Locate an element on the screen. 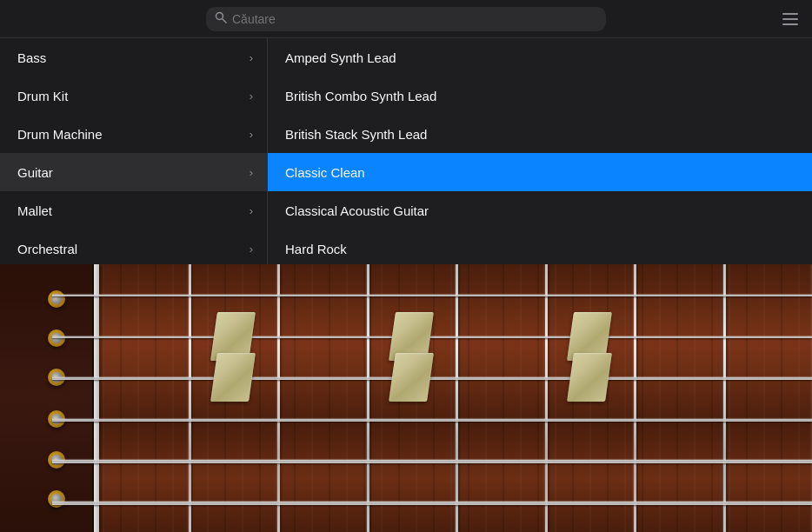 The width and height of the screenshot is (812, 532). left-item-drum-kit: Drum Kit › is located at coordinates (134, 96).